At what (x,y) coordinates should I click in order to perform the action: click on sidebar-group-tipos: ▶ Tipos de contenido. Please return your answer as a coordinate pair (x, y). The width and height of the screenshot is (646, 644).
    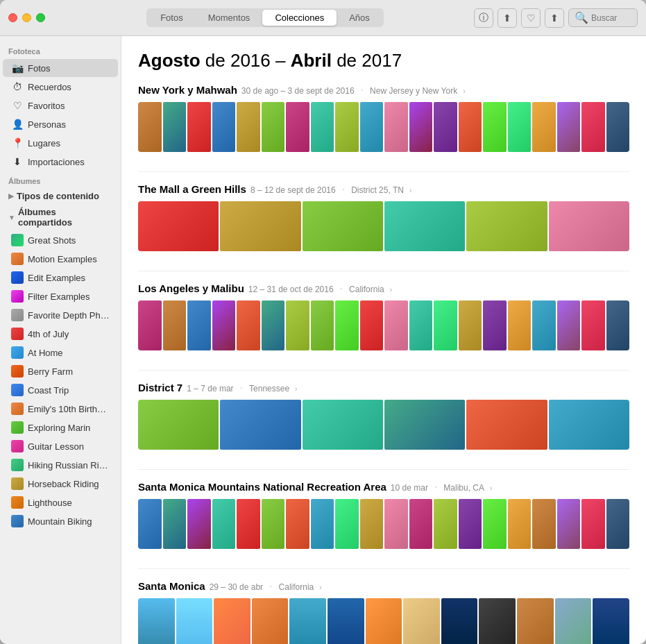
    Looking at the image, I should click on (60, 196).